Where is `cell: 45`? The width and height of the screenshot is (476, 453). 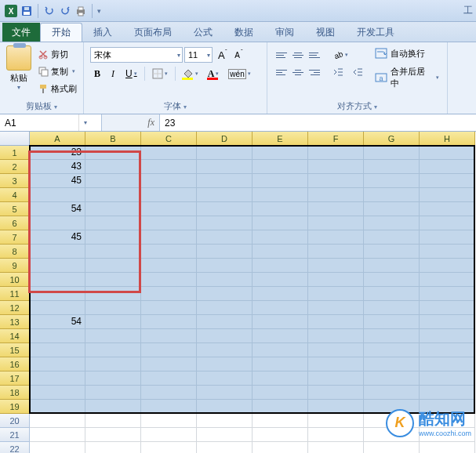 cell: 45 is located at coordinates (58, 237).